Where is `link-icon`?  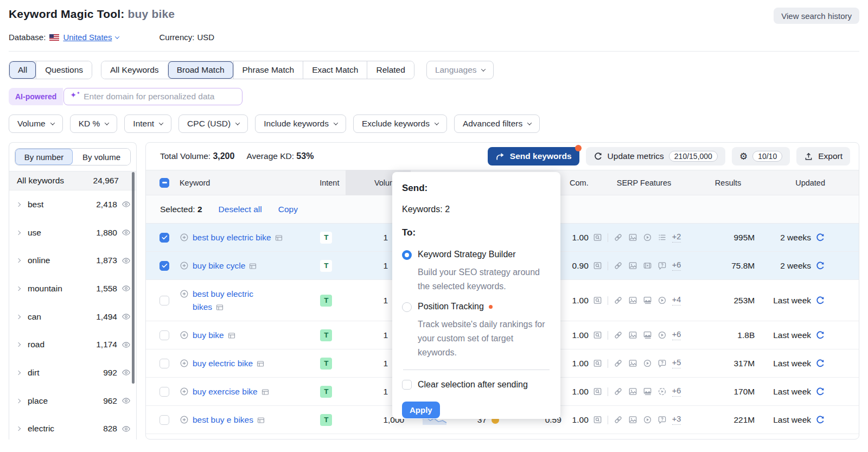 link-icon is located at coordinates (618, 335).